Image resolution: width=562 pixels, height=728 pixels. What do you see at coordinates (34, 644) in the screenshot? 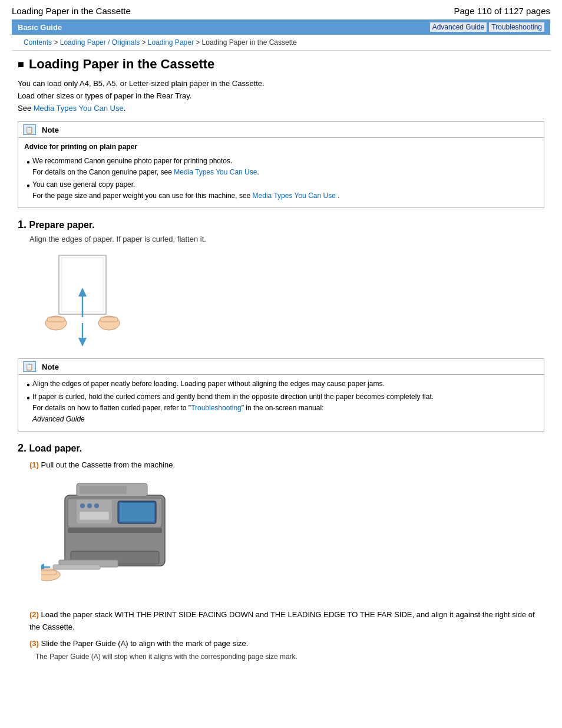
I see `step-2-sub3-label: (3)` at bounding box center [34, 644].